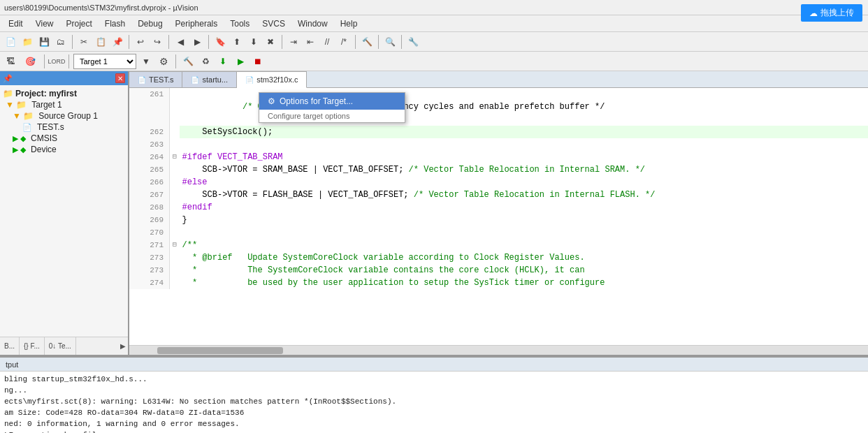 The width and height of the screenshot is (868, 433). Describe the element at coordinates (64, 94) in the screenshot. I see `project-label: 📁 Project: myfirst` at that location.